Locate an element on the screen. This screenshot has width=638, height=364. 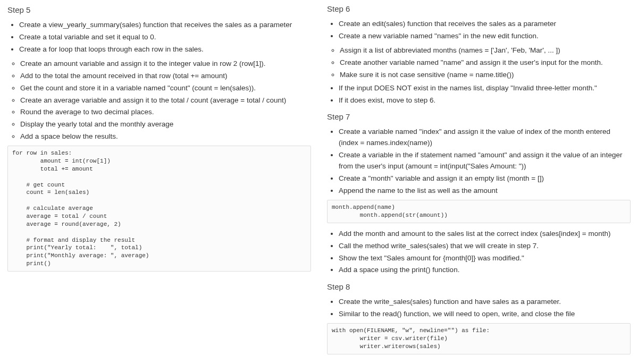
list-item: Add to the total the amount received in … is located at coordinates (166, 77).